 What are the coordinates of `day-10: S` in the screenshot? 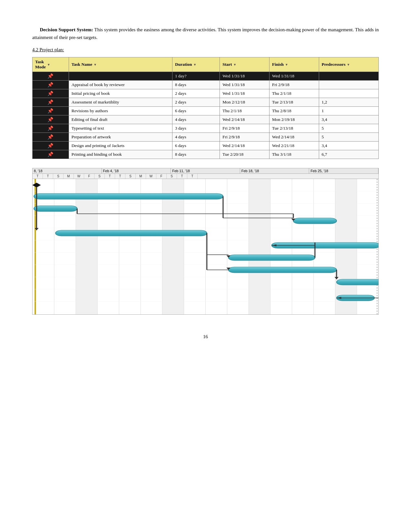 It's located at (131, 176).